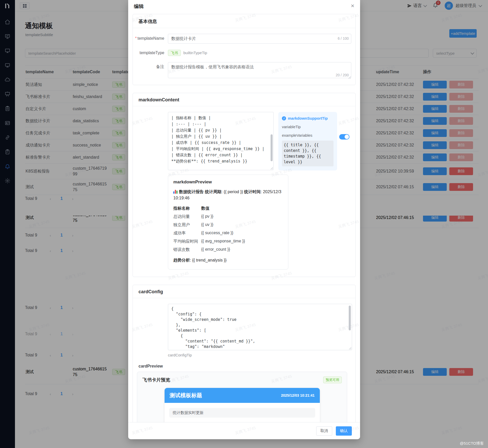 Image resolution: width=488 pixels, height=448 pixels. What do you see at coordinates (343, 38) in the screenshot?
I see `name-char-counter: 6 / 100` at bounding box center [343, 38].